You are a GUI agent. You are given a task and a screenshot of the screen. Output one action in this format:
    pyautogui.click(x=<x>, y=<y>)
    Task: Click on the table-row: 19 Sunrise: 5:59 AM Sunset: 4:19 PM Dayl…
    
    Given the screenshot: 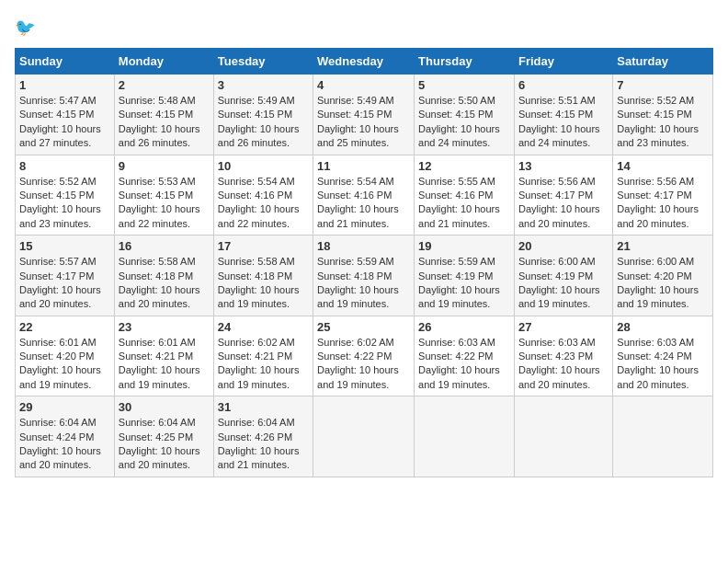 What is the action you would take?
    pyautogui.click(x=465, y=276)
    